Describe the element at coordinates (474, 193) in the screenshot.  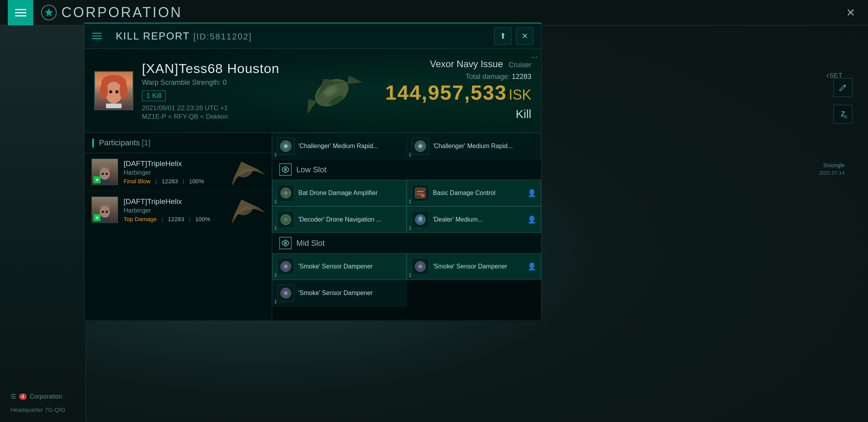
I see `low-slot-item-2: 1 ! Basic Damage Control 👤` at that location.